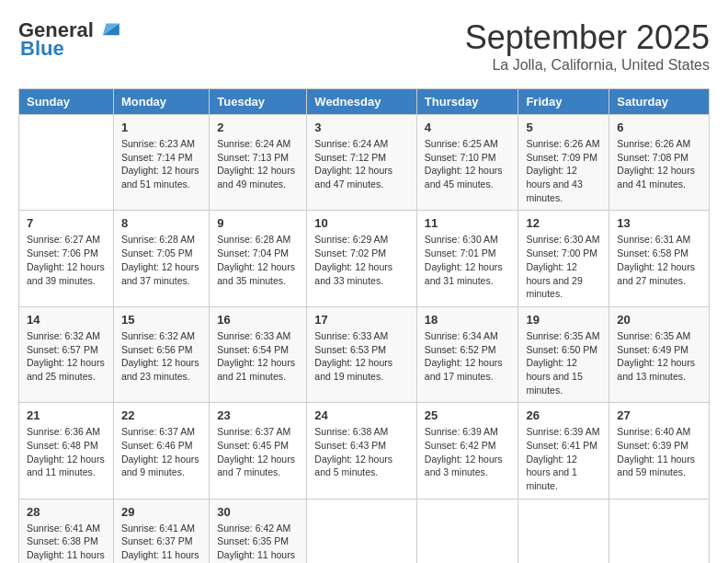  I want to click on day-number: 29, so click(162, 511).